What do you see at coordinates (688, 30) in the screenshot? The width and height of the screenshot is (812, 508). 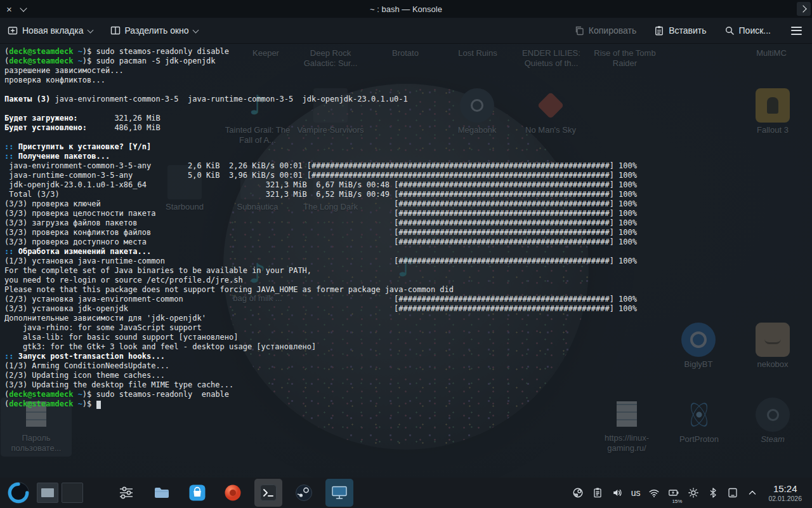 I see `paste-label: Вставить` at bounding box center [688, 30].